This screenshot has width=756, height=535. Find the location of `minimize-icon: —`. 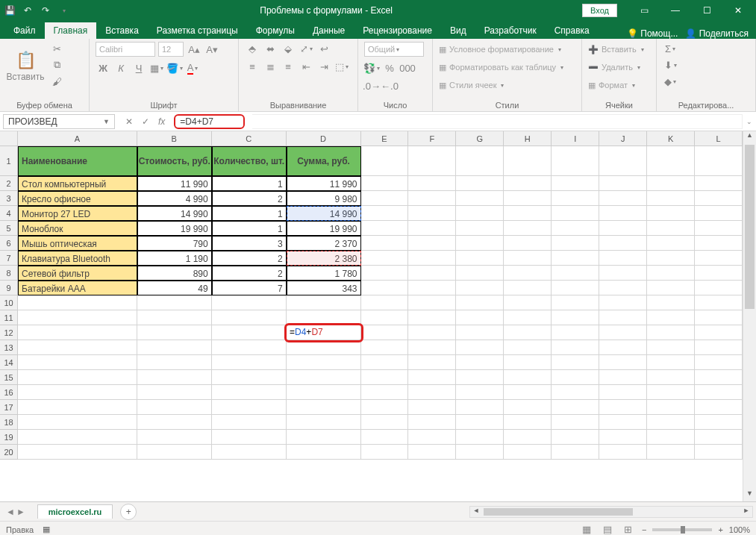

minimize-icon: — is located at coordinates (675, 10).